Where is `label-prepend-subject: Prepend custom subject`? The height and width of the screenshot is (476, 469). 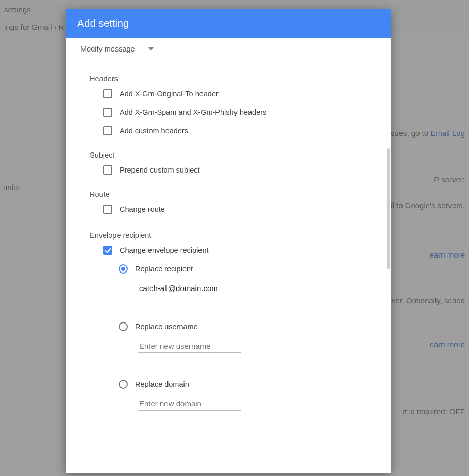
label-prepend-subject: Prepend custom subject is located at coordinates (160, 170).